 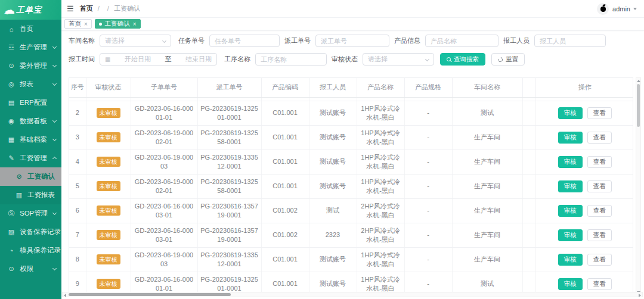 I want to click on sidebar-item: ⊙权限, so click(x=31, y=269).